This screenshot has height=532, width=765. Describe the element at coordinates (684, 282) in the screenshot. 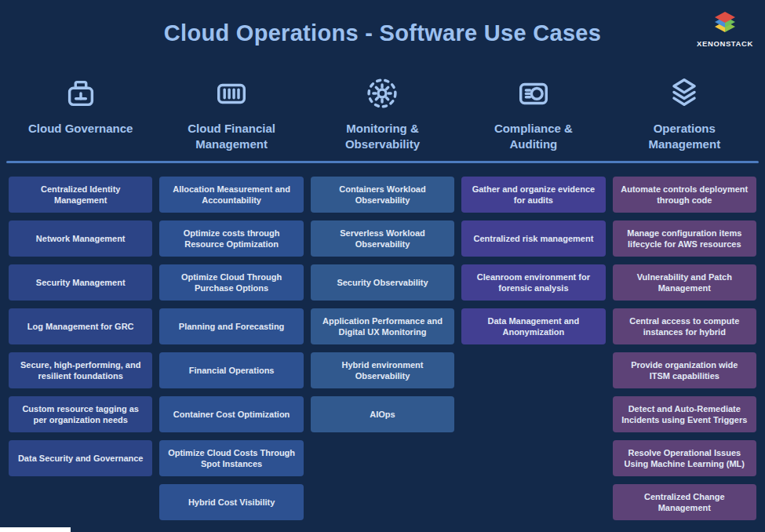

I see `use-case-box: Vulnerability and Patch Management` at that location.